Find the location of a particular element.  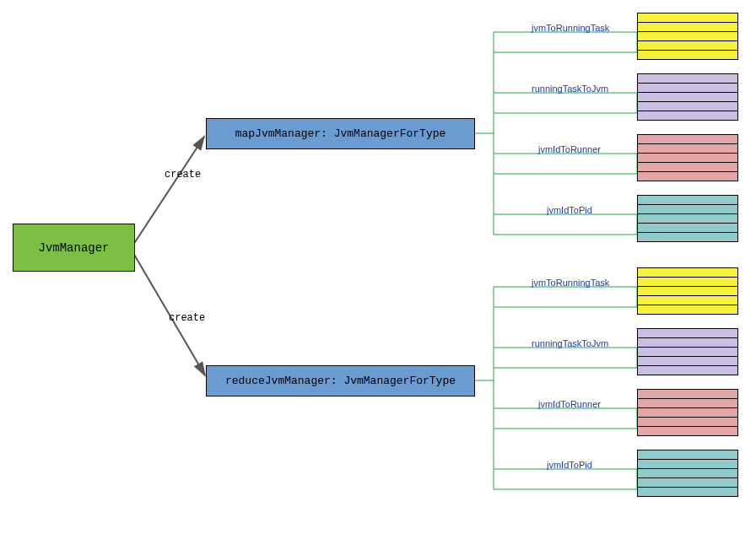

root-label: JvmManager is located at coordinates (73, 248).